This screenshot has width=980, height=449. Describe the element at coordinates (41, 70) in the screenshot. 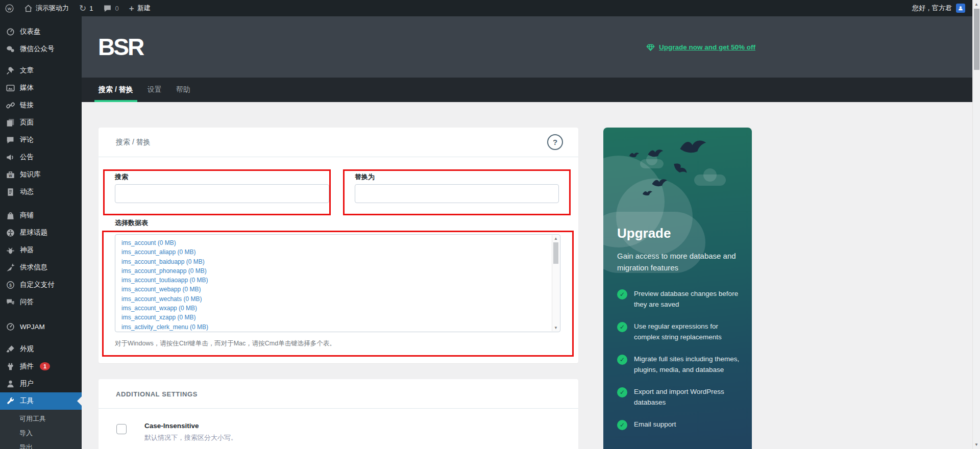

I see `sidebar-item-posts: 文章` at that location.